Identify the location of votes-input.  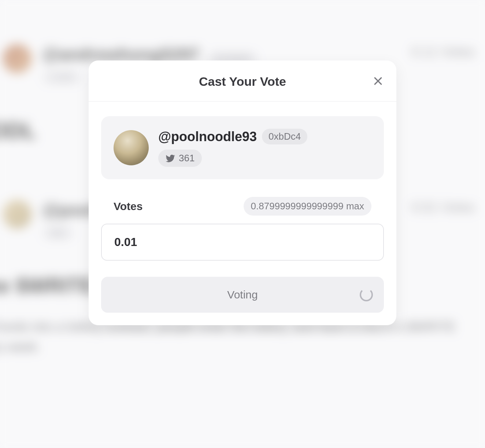
(242, 242).